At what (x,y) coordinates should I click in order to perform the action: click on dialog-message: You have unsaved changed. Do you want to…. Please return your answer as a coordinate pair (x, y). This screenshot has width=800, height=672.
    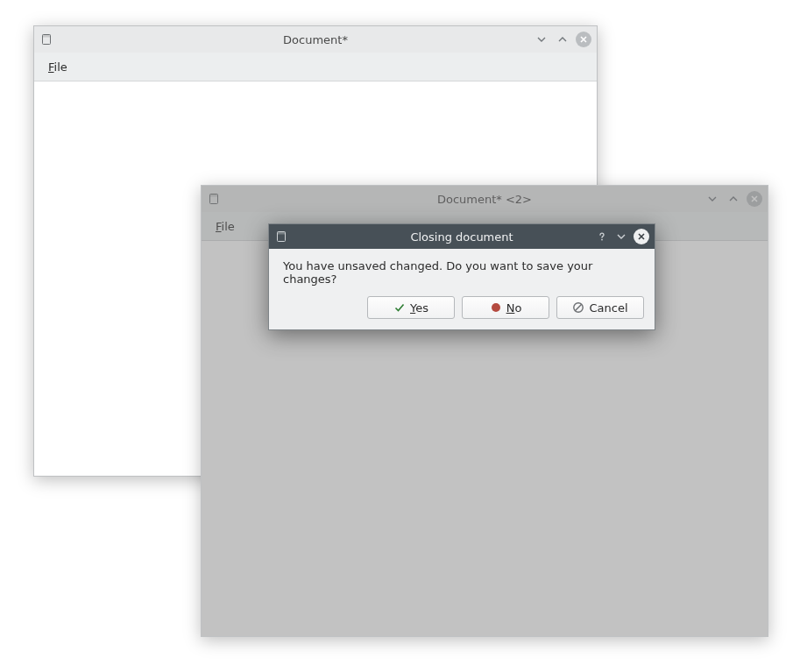
    Looking at the image, I should click on (462, 269).